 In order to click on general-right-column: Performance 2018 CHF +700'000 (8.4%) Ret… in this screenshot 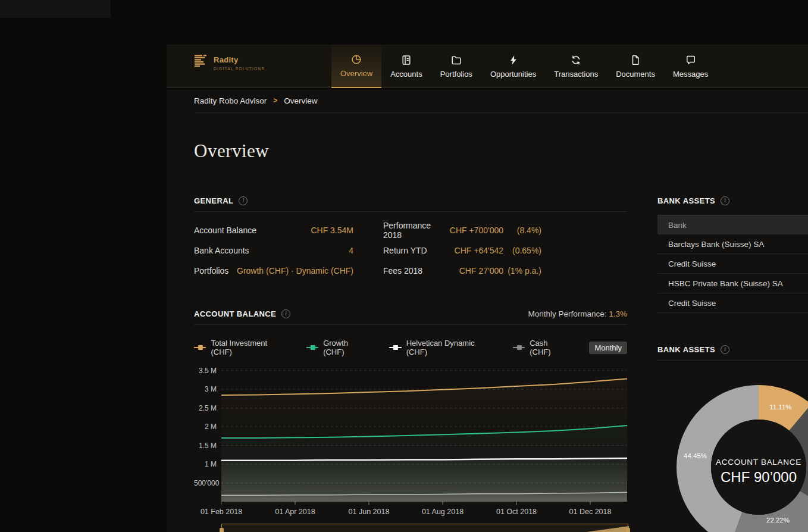, I will do `click(462, 251)`.